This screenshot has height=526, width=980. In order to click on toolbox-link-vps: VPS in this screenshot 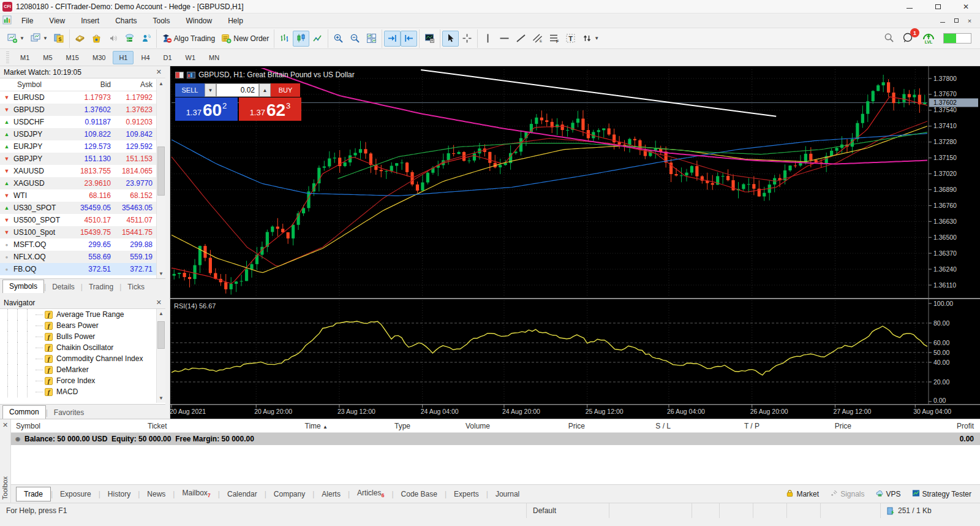, I will do `click(888, 494)`.